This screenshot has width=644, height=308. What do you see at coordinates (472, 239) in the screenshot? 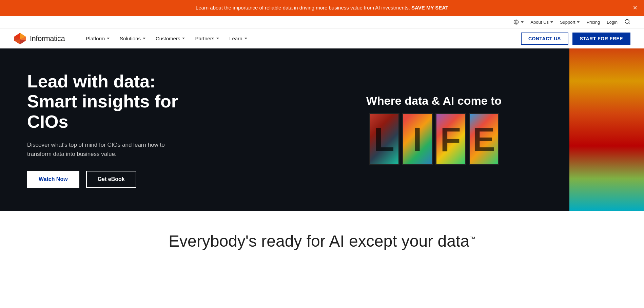
I see `trademark-symbol: ™` at bounding box center [472, 239].